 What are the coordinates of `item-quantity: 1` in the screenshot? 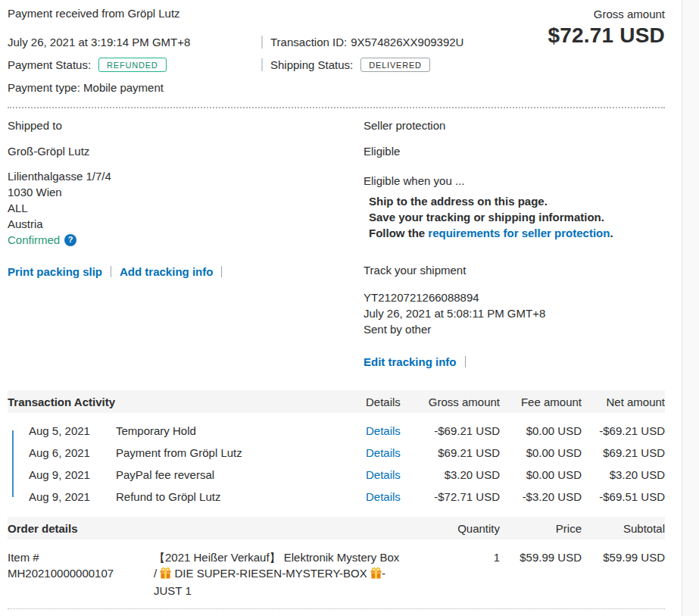 It's located at (451, 558).